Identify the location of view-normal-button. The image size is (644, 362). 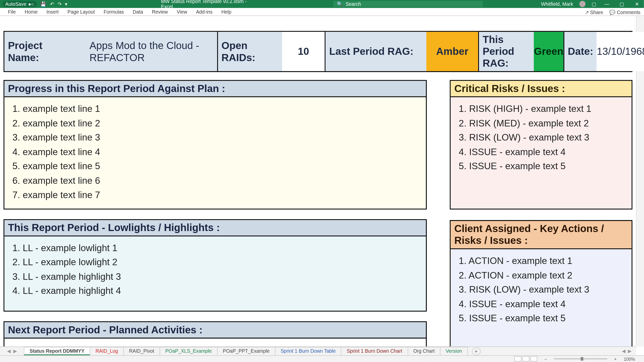
(518, 359).